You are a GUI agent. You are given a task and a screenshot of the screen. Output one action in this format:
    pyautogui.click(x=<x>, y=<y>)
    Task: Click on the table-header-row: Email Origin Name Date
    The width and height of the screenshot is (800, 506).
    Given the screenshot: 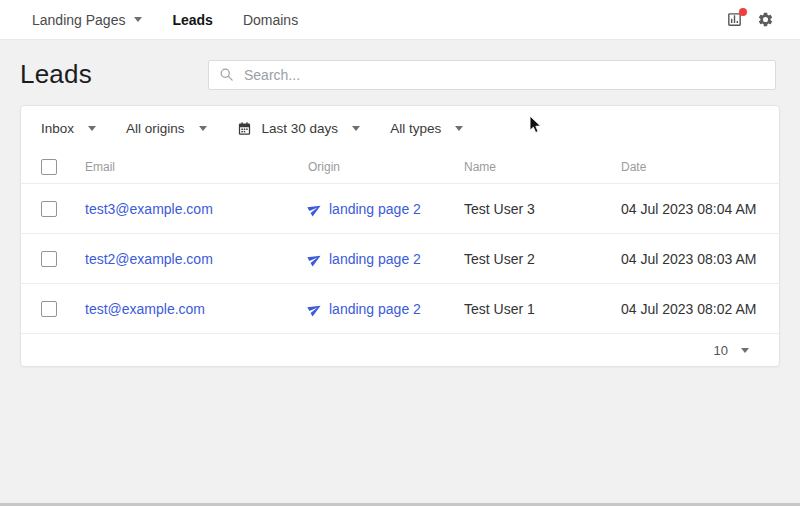 What is the action you would take?
    pyautogui.click(x=400, y=167)
    